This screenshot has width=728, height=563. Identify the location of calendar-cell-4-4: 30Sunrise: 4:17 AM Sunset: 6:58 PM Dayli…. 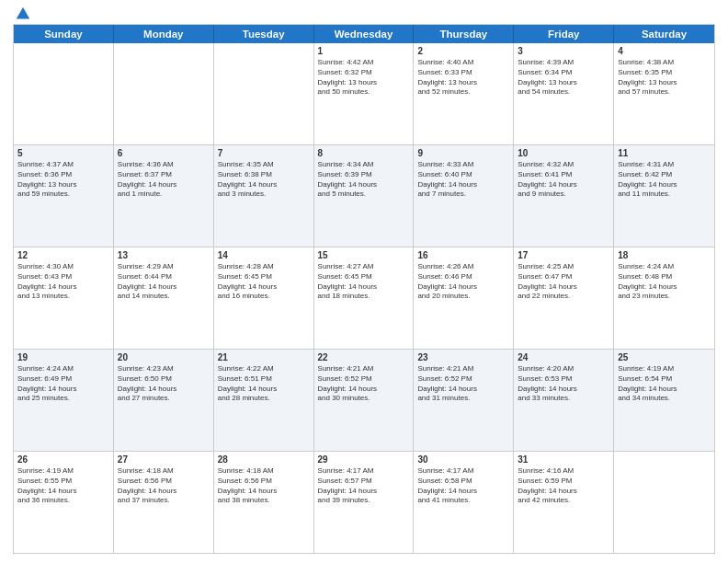
(463, 502).